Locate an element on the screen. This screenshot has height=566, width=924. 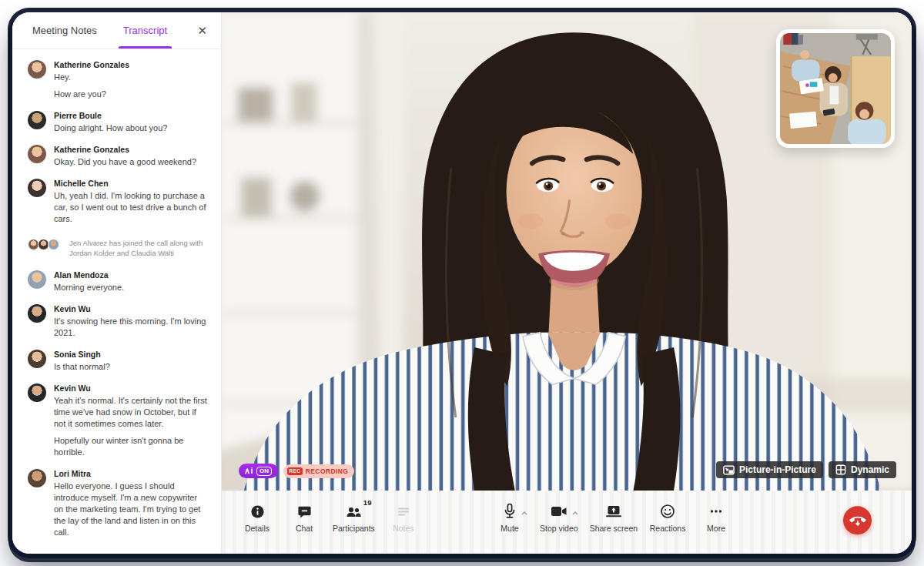
notes-icon is located at coordinates (403, 511).